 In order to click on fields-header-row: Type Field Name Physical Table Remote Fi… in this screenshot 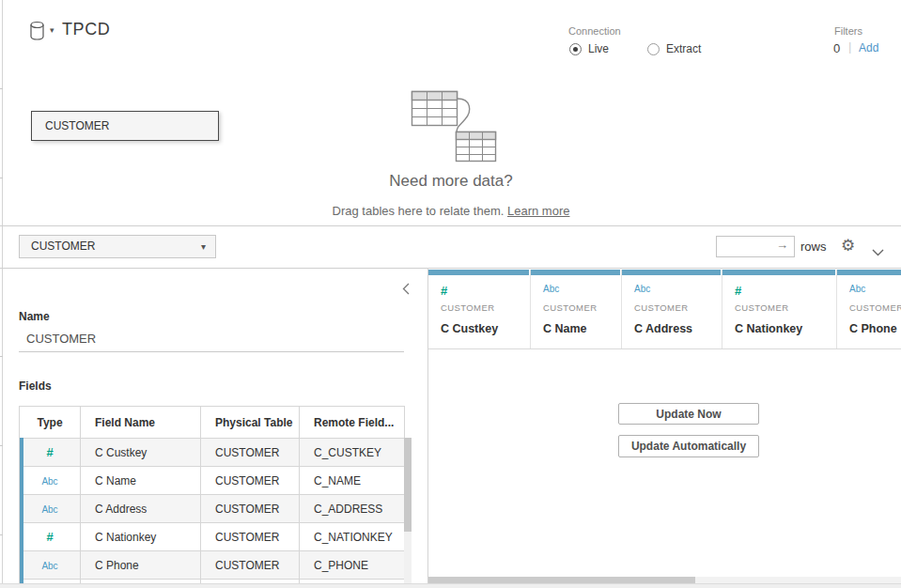, I will do `click(212, 423)`.